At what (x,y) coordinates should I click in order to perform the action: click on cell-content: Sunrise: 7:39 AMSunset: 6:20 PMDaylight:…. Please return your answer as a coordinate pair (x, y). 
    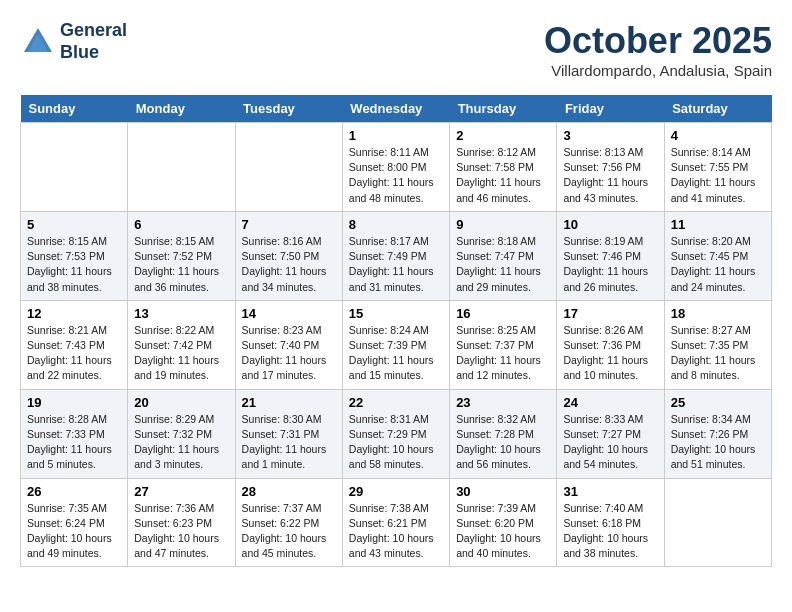
    Looking at the image, I should click on (503, 532).